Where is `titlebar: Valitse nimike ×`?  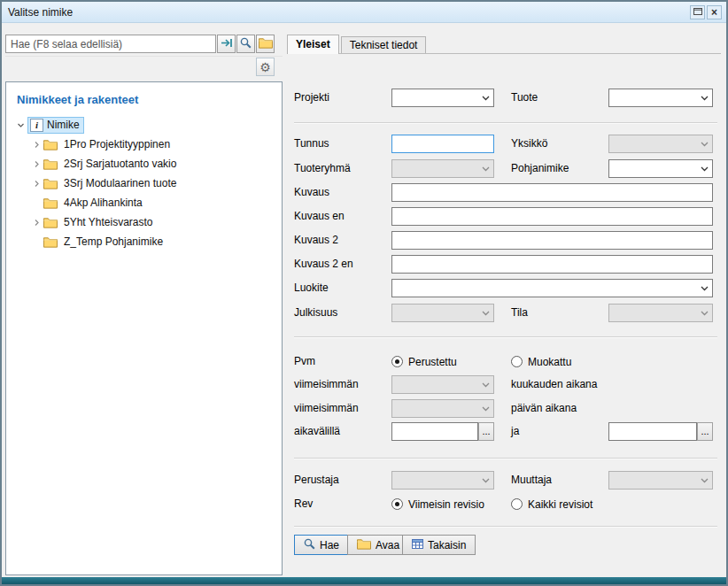 titlebar: Valitse nimike × is located at coordinates (364, 12).